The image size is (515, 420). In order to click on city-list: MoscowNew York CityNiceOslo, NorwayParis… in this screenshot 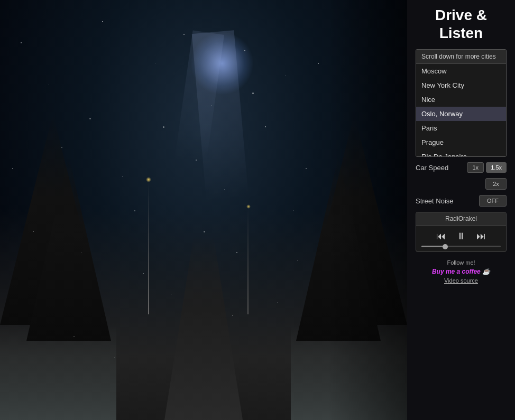, I will do `click(461, 110)`.